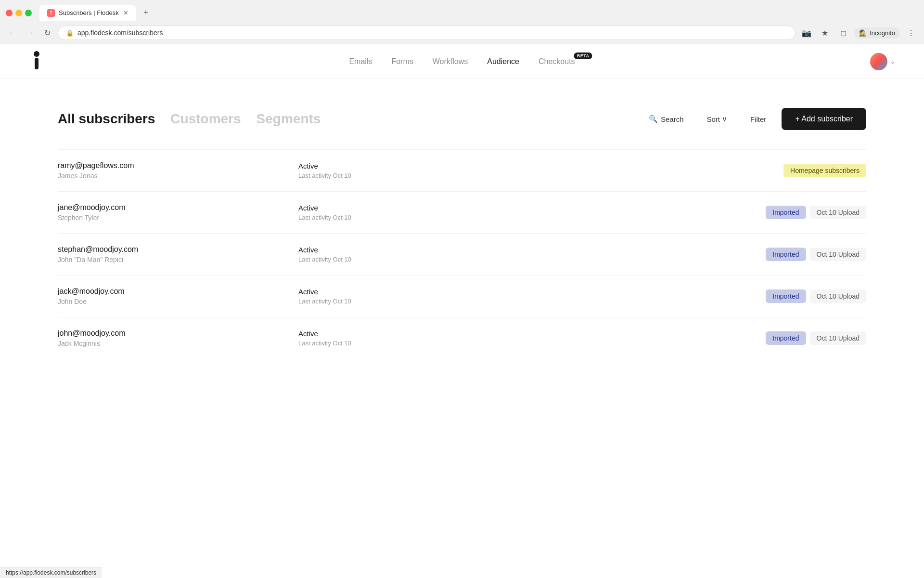 This screenshot has width=924, height=578. What do you see at coordinates (893, 62) in the screenshot?
I see `user-menu-chevron: ⌄` at bounding box center [893, 62].